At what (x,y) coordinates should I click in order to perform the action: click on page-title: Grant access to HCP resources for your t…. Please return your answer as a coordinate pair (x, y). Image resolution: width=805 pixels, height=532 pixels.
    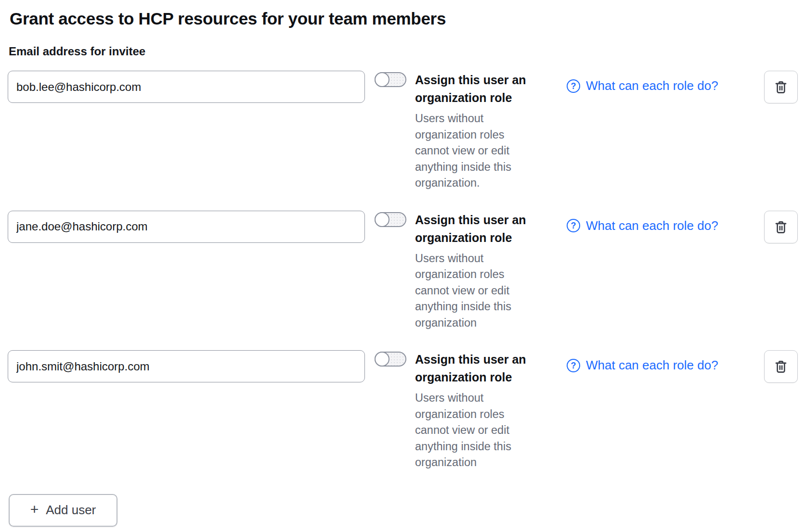
    Looking at the image, I should click on (407, 19).